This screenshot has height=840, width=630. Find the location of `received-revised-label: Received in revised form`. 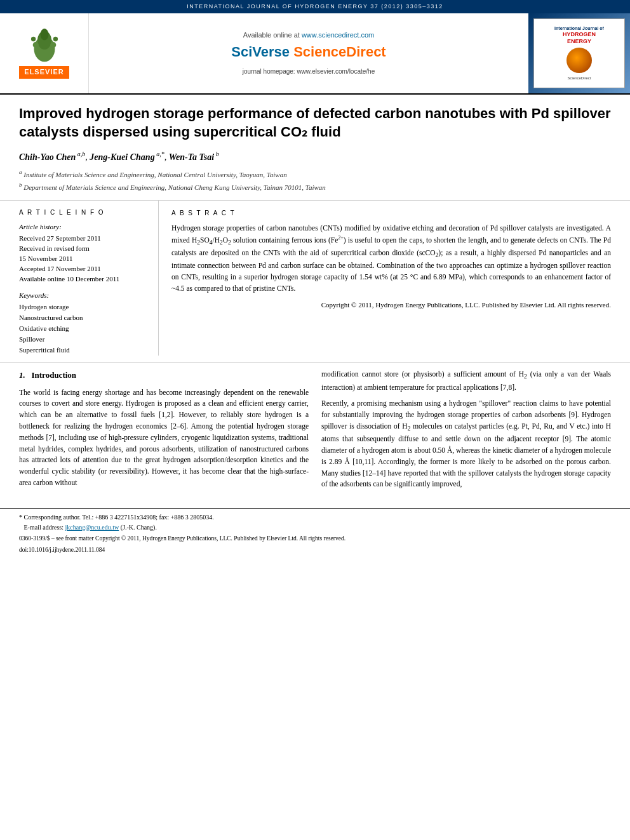

received-revised-label: Received in revised form is located at coordinates (84, 249).